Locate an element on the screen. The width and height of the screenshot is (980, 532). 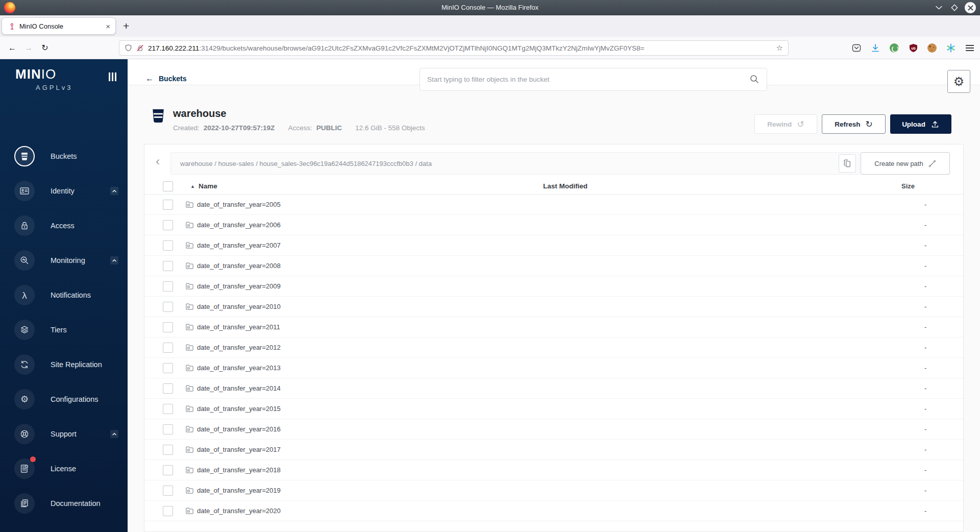
pocket-icon is located at coordinates (856, 48).